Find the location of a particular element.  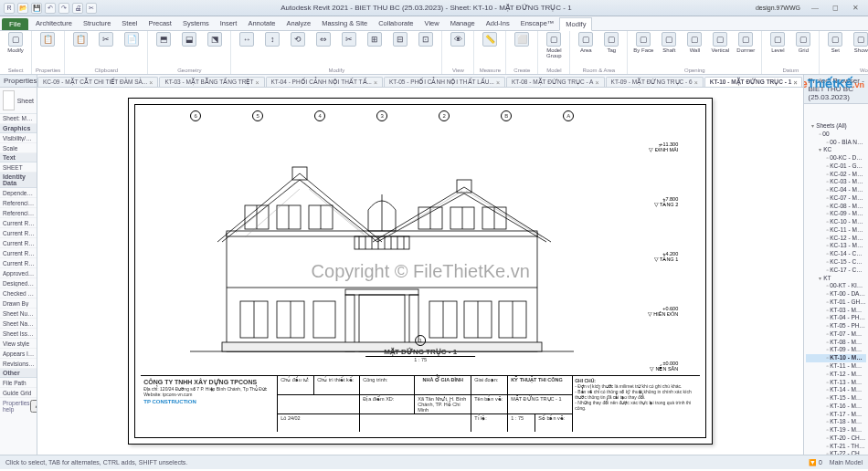

ribbon-button: ▢Show is located at coordinates (859, 48).